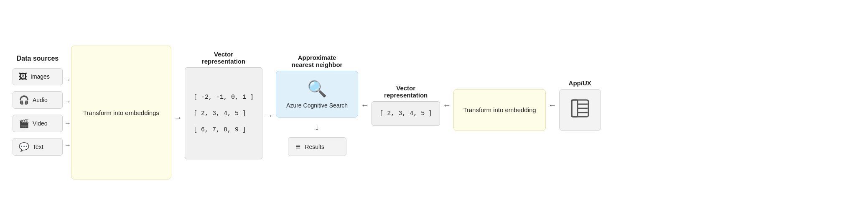  Describe the element at coordinates (224, 105) in the screenshot. I see `vector-representation-left-section: Vectorrepresentation [ -2, -1, 0, 1 ] [ …` at that location.